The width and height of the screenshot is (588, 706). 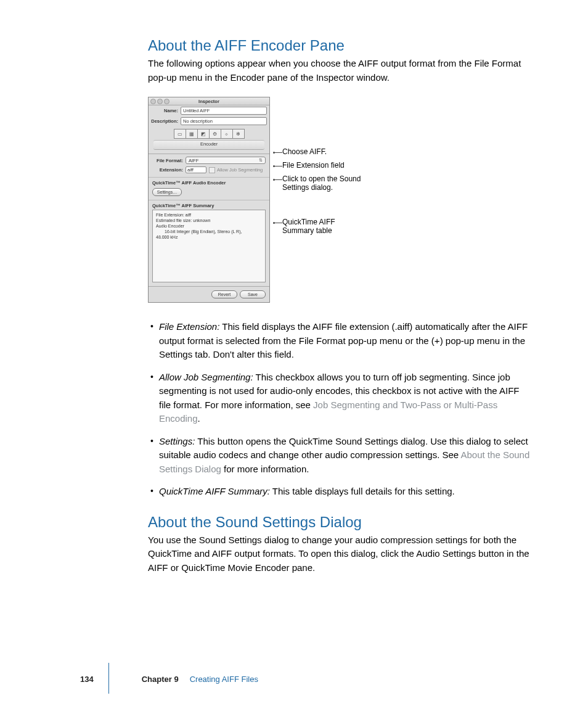 I want to click on toolbar-btn-4: ⚙, so click(x=216, y=134).